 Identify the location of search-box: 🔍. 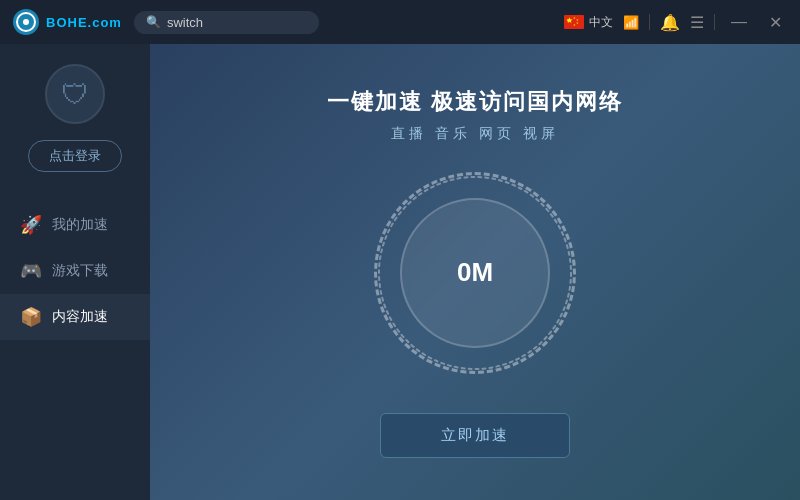
(226, 22).